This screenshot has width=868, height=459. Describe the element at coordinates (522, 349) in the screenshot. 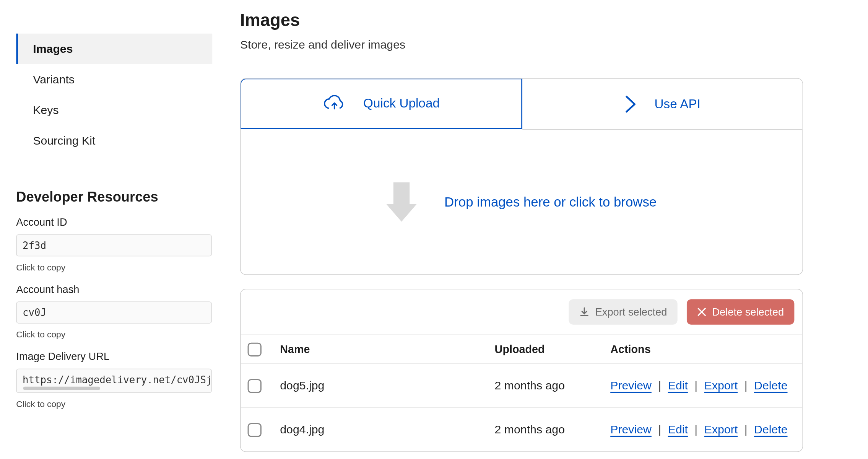

I see `table-header-row: Name Uploaded Actions` at that location.